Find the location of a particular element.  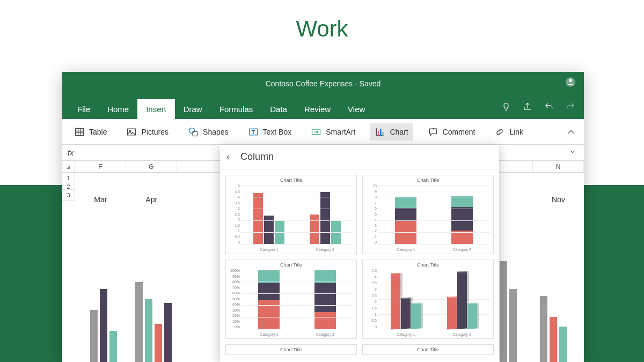

ribbon-pictures: Pictures is located at coordinates (147, 132).